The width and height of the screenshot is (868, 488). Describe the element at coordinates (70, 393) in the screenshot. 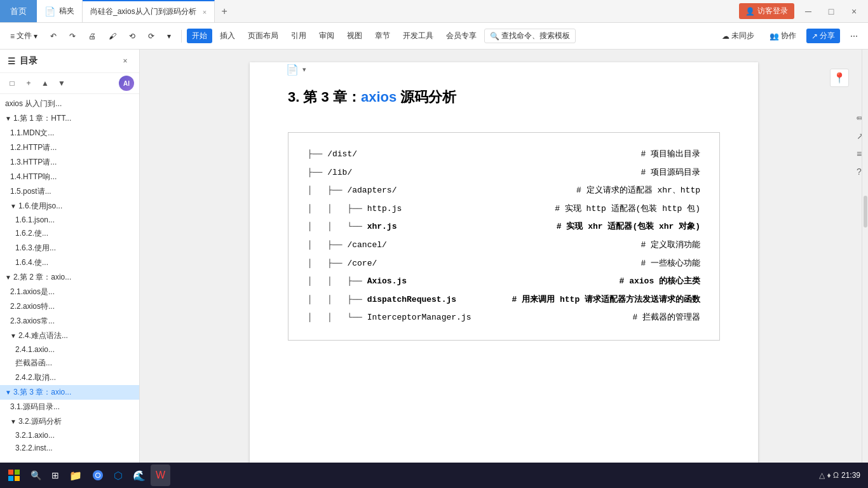

I see `sidebar-tree-item-20: ▼ 3.第 3 章：axio...` at that location.